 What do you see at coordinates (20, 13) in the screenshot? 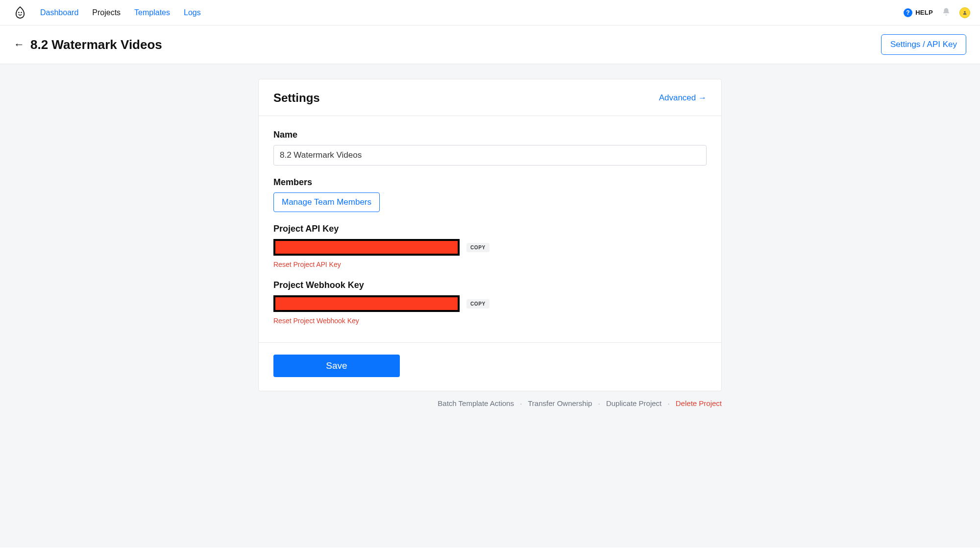
I see `logo` at bounding box center [20, 13].